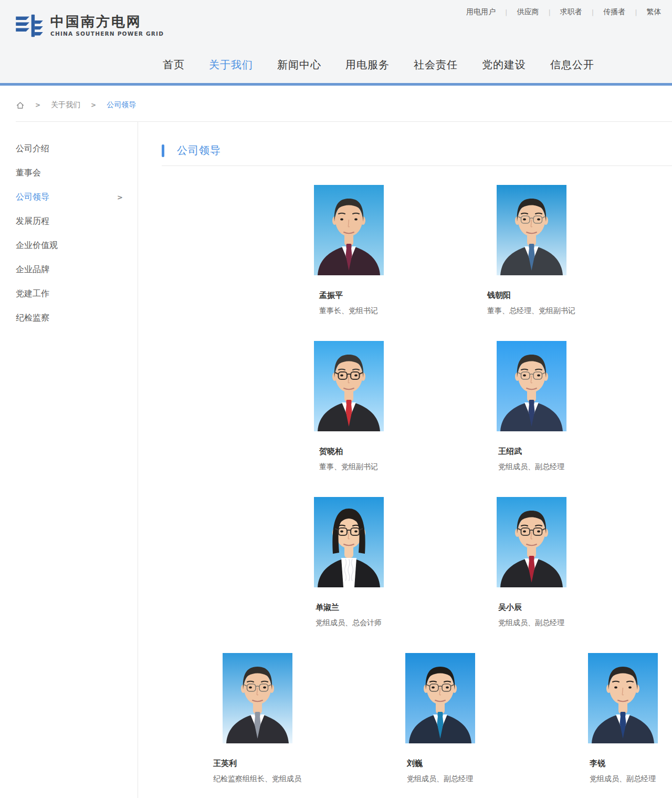 This screenshot has height=798, width=672. What do you see at coordinates (614, 12) in the screenshot?
I see `toplink-media: 传播者` at bounding box center [614, 12].